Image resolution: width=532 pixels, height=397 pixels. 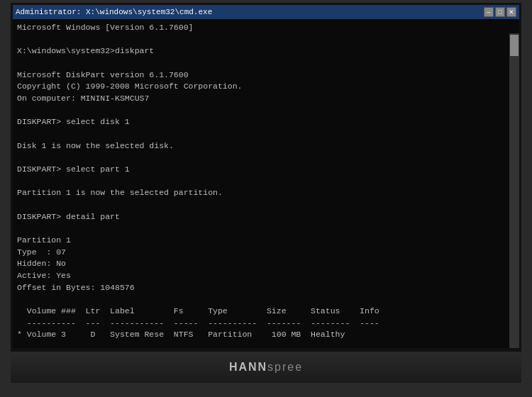 What do you see at coordinates (489, 12) in the screenshot?
I see `minimize-button: –` at bounding box center [489, 12].